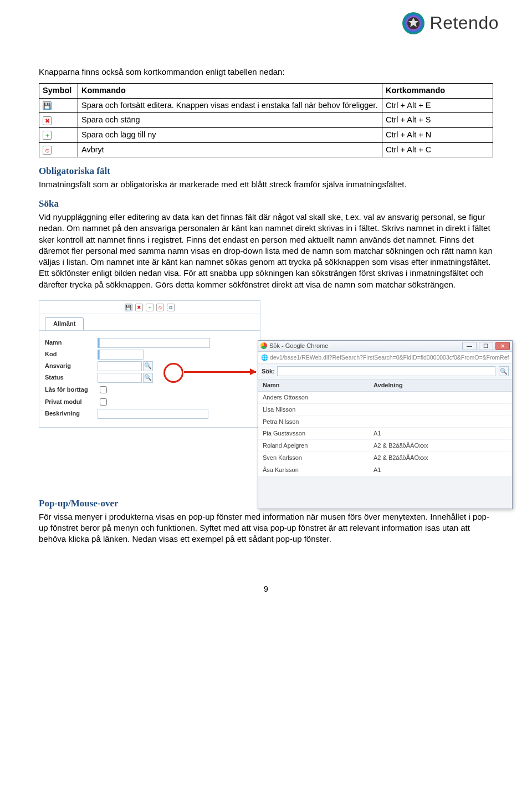  What do you see at coordinates (266, 529) in the screenshot?
I see `body-popup: För vissa menyer i produkterna visas en …` at bounding box center [266, 529].